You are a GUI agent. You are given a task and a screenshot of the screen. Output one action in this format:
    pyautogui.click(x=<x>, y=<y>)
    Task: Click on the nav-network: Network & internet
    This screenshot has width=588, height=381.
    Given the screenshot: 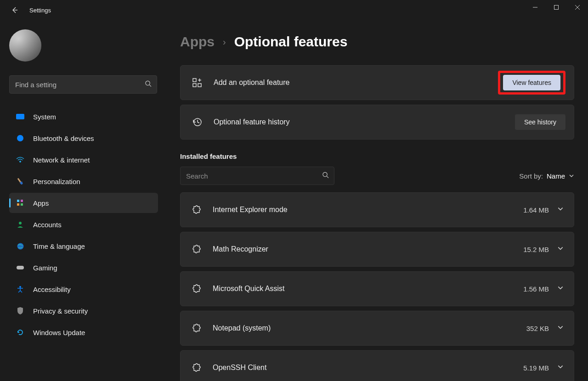 What is the action you would take?
    pyautogui.click(x=84, y=160)
    